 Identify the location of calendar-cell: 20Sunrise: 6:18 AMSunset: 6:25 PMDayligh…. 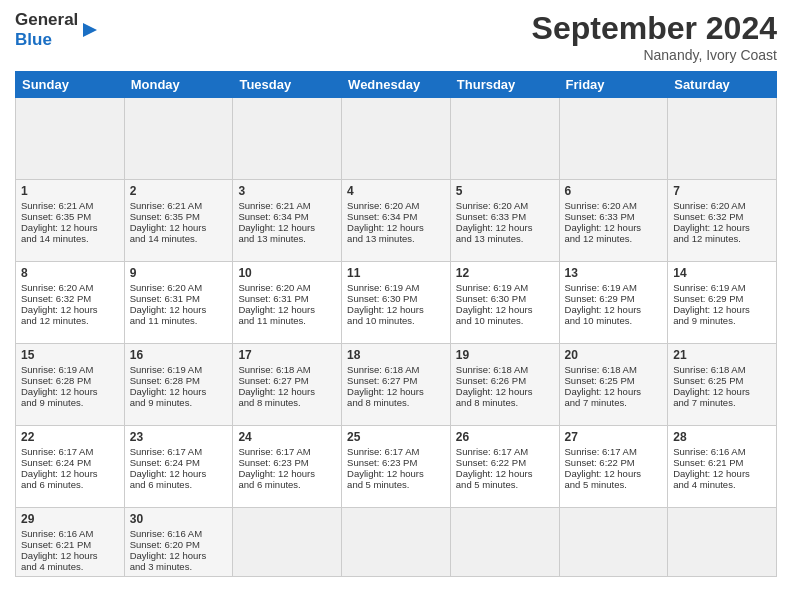
(614, 385).